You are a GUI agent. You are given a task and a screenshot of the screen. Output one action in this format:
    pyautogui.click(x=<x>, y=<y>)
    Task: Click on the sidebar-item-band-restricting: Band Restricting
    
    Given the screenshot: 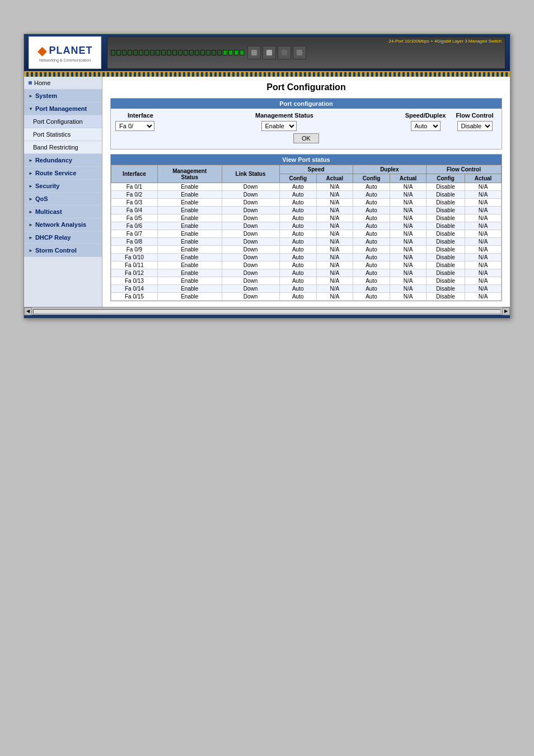 What is the action you would take?
    pyautogui.click(x=63, y=148)
    